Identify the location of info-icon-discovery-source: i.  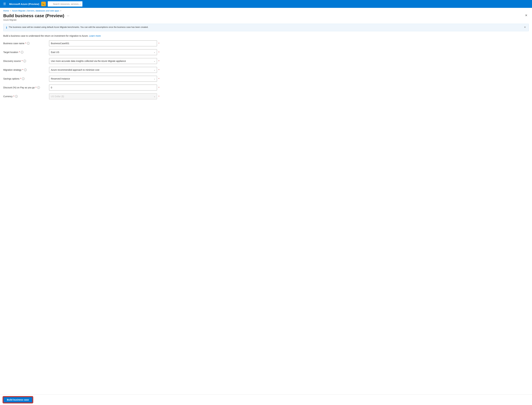
(25, 61).